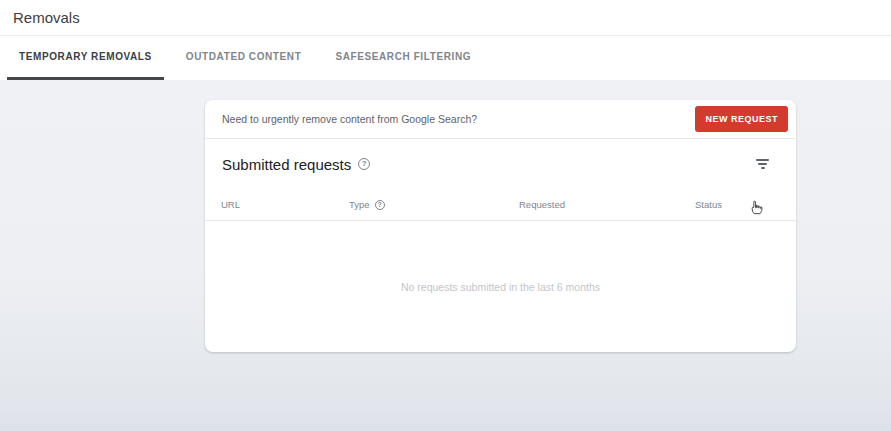 The image size is (891, 431). Describe the element at coordinates (403, 56) in the screenshot. I see `tab-label: SAFESEARCH FILTERING` at that location.